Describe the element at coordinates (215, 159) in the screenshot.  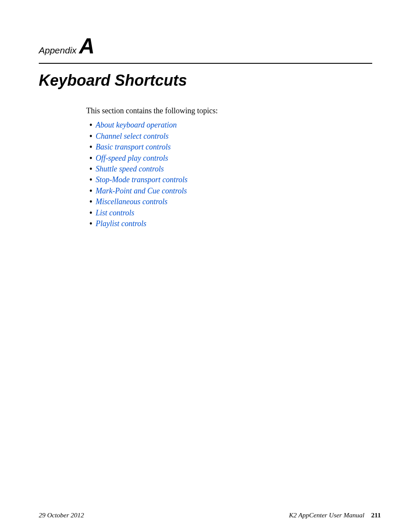
I see `list-item: •Off-speed play controls` at that location.